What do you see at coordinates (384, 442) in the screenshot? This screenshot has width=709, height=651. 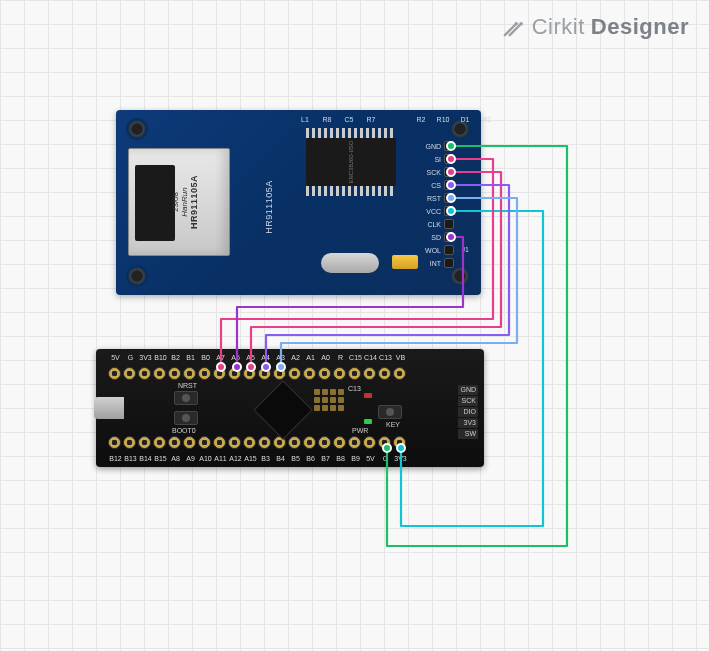 I see `stm-bot-pin-g` at bounding box center [384, 442].